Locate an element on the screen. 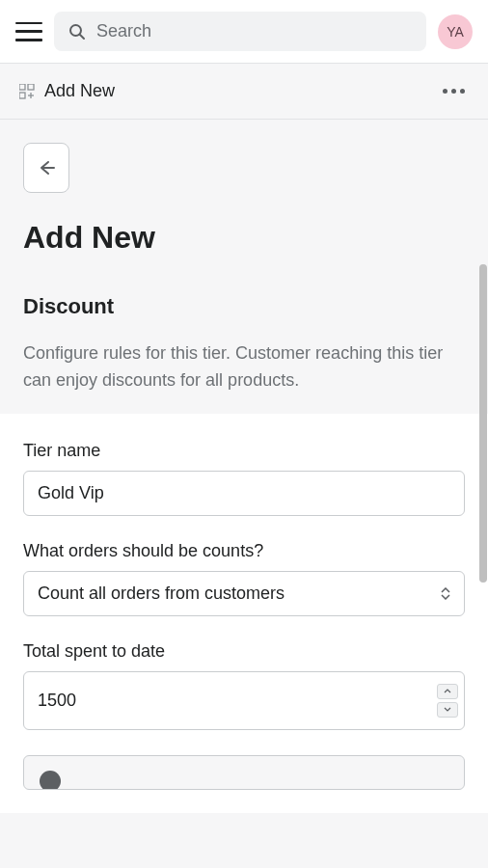 This screenshot has width=488, height=868. tier-name-field: Tier name is located at coordinates (244, 478).